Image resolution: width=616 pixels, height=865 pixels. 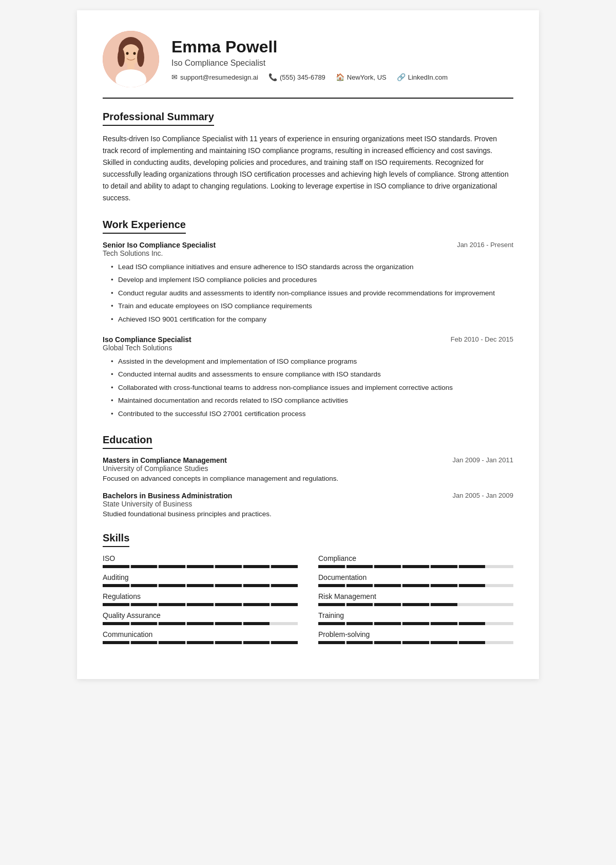 What do you see at coordinates (308, 283) in the screenshot?
I see `job-0: Senior Iso Compliance Specialist Jan 201…` at bounding box center [308, 283].